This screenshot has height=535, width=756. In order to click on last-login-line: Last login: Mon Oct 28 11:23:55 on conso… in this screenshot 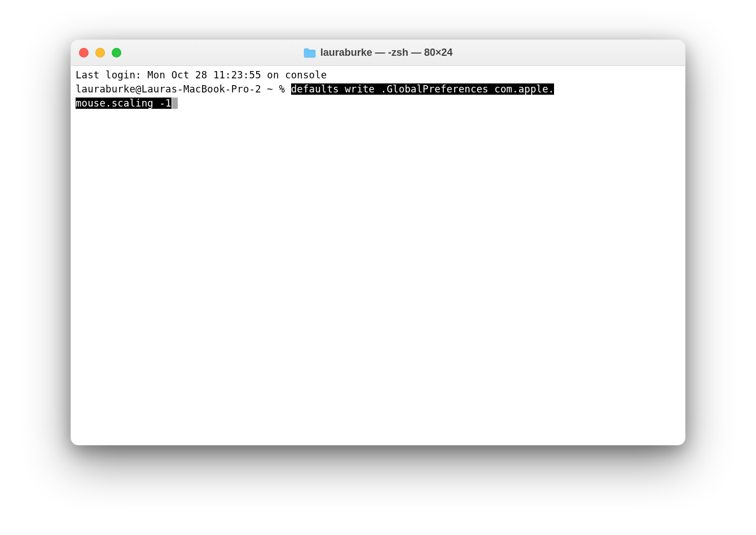, I will do `click(378, 76)`.